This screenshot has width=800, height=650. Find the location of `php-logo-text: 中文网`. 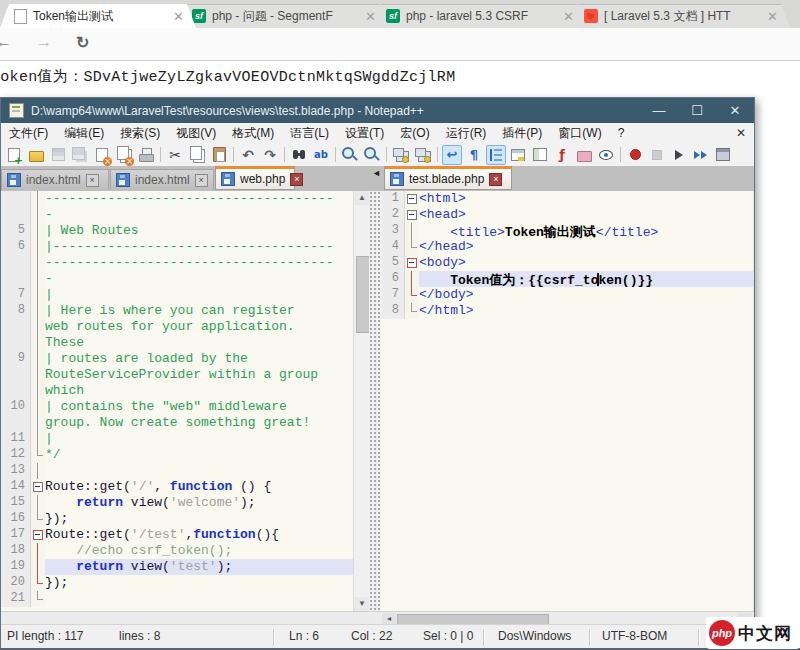

php-logo-text: 中文网 is located at coordinates (765, 634).